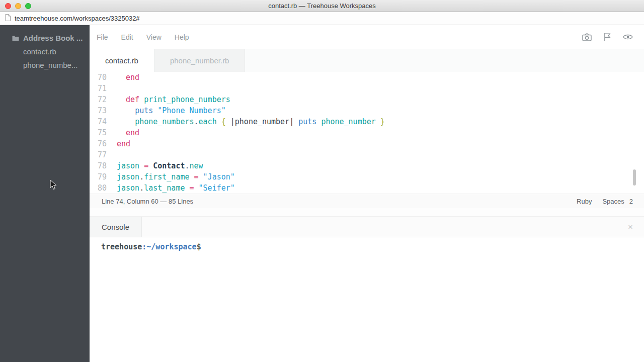 This screenshot has height=362, width=644. Describe the element at coordinates (367, 77) in the screenshot. I see `code-line: 70 end` at that location.